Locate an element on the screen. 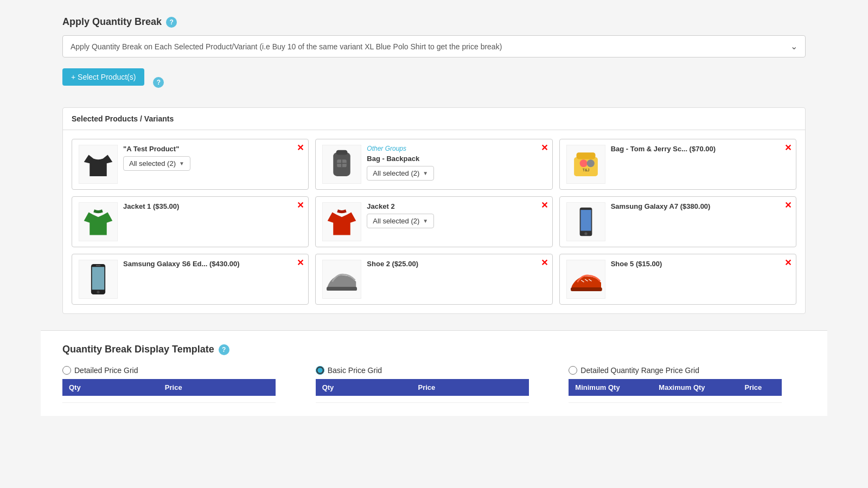 The width and height of the screenshot is (868, 488). range-col-price: Price is located at coordinates (761, 387).